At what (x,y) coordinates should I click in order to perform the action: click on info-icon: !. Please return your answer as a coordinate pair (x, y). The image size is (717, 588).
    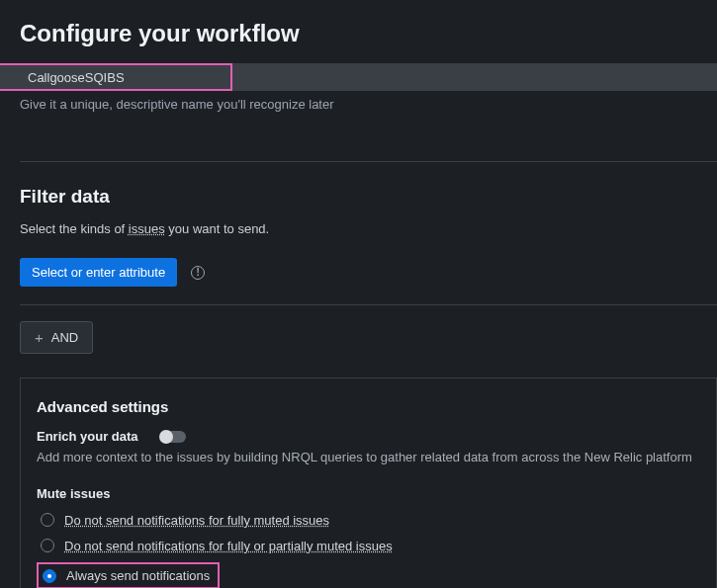
    Looking at the image, I should click on (198, 273).